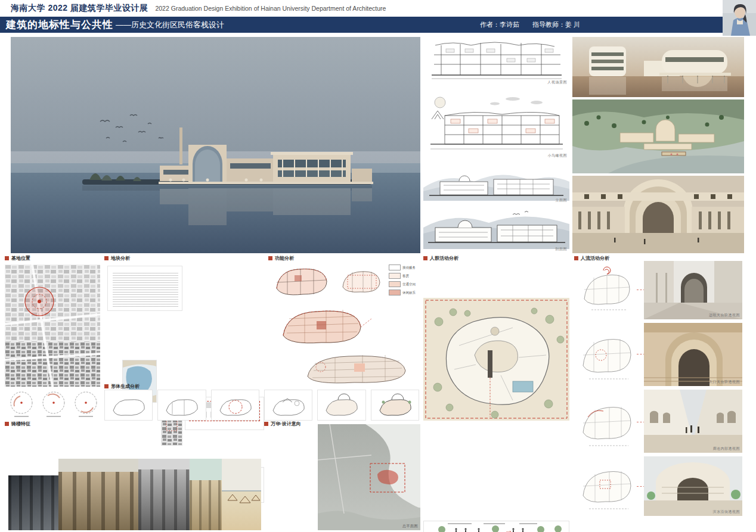  Describe the element at coordinates (361, 25) in the screenshot. I see `project-title-bar: 建筑的地标性与公共性 ——历史文化街区民俗客栈设计` at that location.